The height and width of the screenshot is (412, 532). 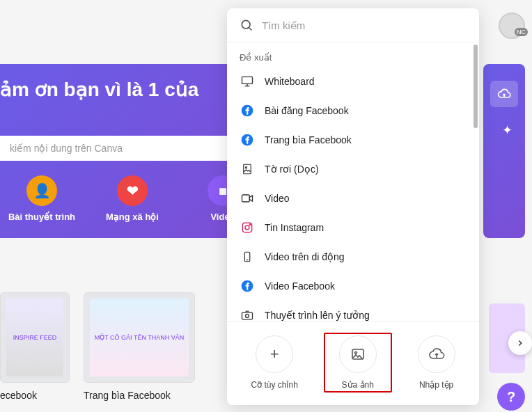 I want to click on thumbnail-text: INSPIRE FEED, so click(x=35, y=338).